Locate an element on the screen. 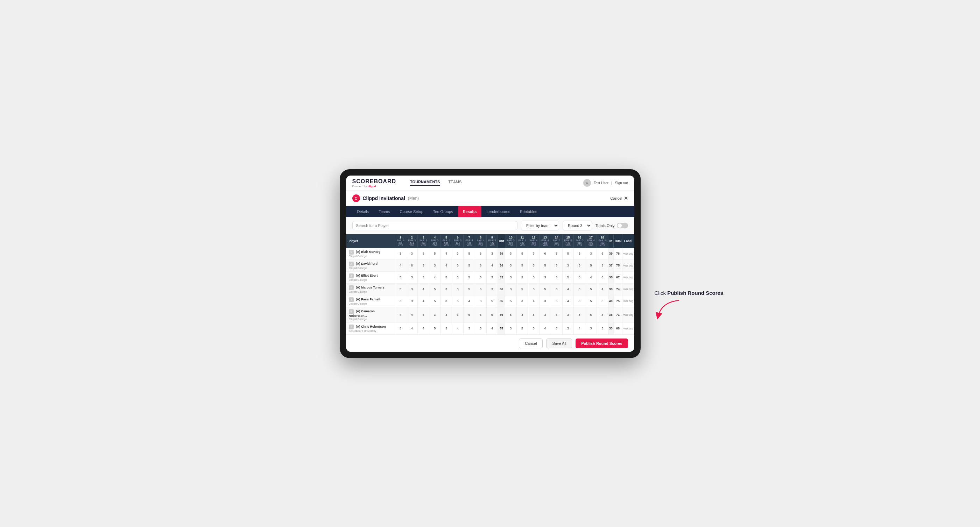  footer-cancel-button: Cancel is located at coordinates (531, 343).